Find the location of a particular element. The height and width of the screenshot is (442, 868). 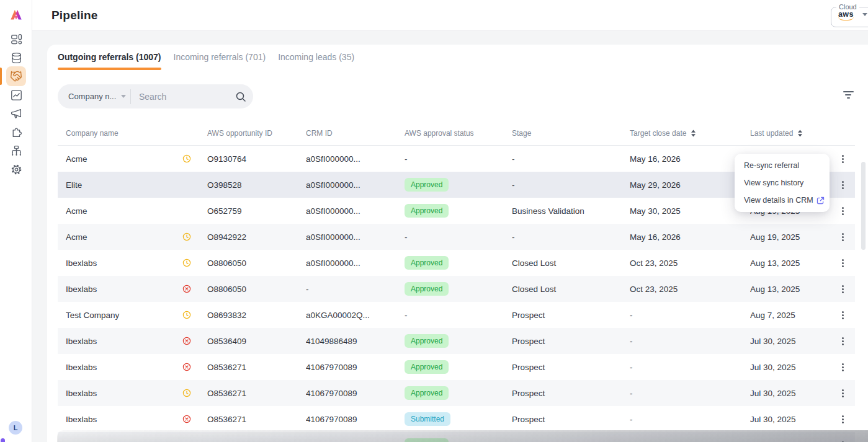

filter-icon is located at coordinates (848, 96).